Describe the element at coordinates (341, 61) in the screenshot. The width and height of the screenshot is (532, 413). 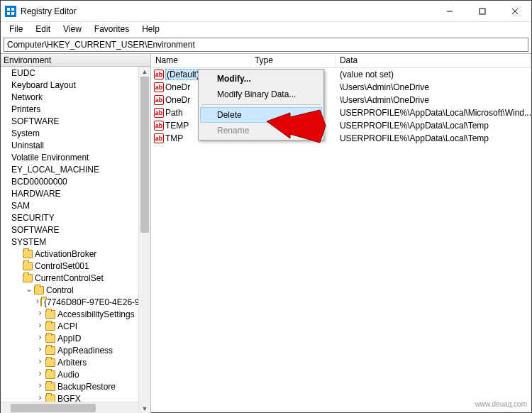
I see `list-header: Name Type Data` at that location.